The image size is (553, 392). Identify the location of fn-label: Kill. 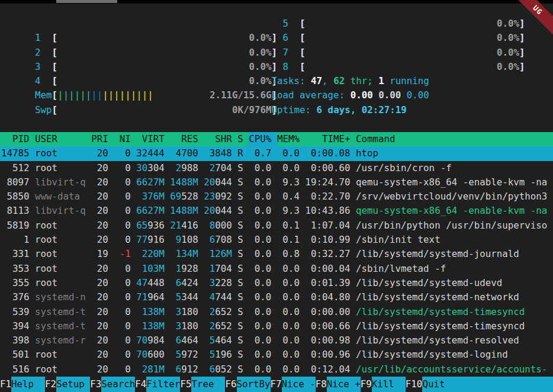
(388, 384).